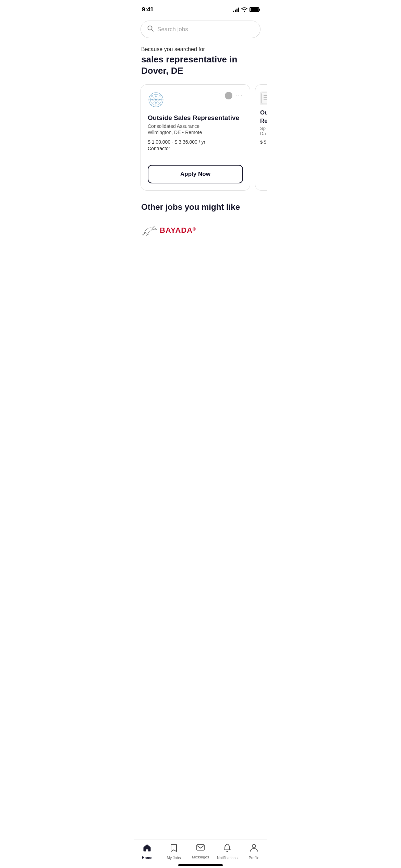 The width and height of the screenshot is (401, 868). What do you see at coordinates (200, 49) in the screenshot?
I see `search-result-because: Because you searched for` at bounding box center [200, 49].